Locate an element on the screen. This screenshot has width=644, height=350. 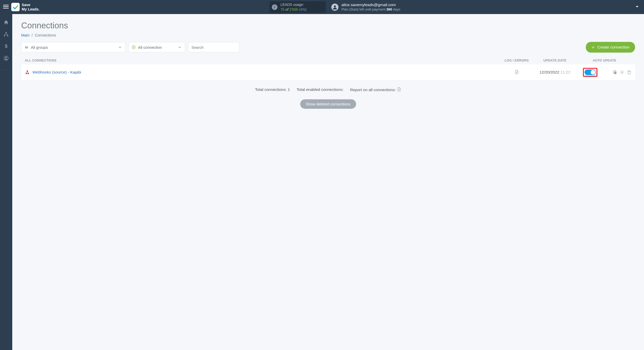
plus-icon is located at coordinates (593, 47).